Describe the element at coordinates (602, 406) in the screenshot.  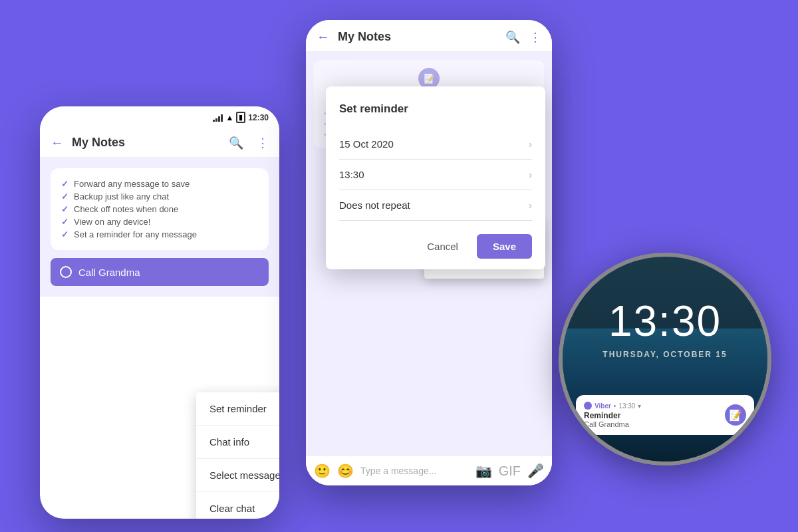
I see `notification-app-name: Viber` at that location.